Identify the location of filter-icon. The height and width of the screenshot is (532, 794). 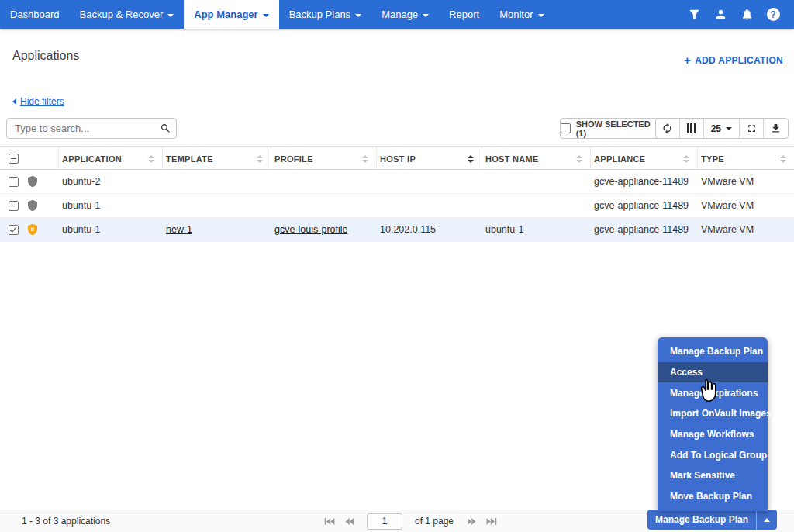
(694, 14).